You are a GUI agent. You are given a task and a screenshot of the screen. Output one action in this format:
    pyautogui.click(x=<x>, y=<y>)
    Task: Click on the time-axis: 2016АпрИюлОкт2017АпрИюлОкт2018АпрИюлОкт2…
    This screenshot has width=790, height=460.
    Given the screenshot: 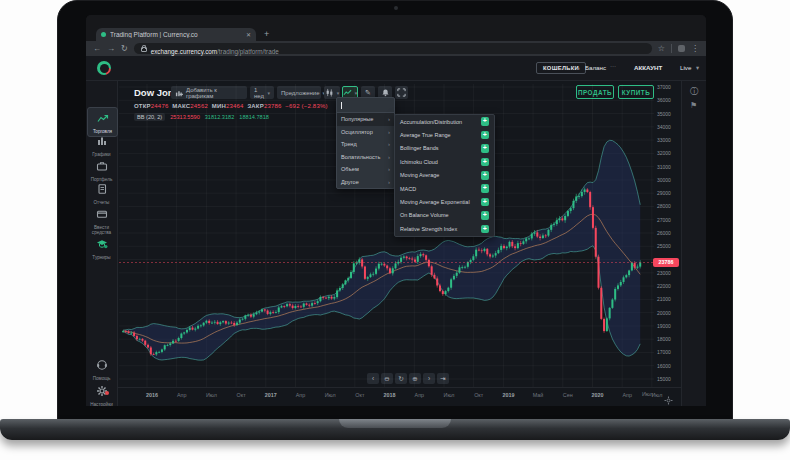 What is the action you would take?
    pyautogui.click(x=400, y=396)
    